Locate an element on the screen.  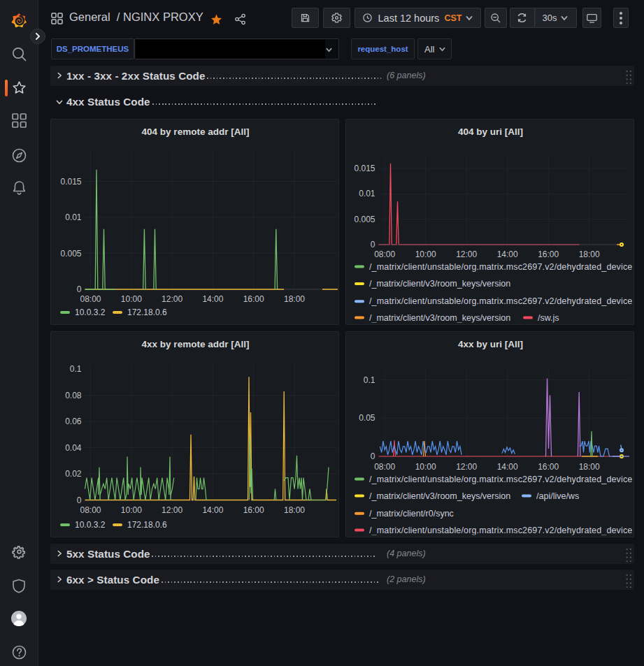
svg-text: 4xx by uri [All] is located at coordinates (491, 344).